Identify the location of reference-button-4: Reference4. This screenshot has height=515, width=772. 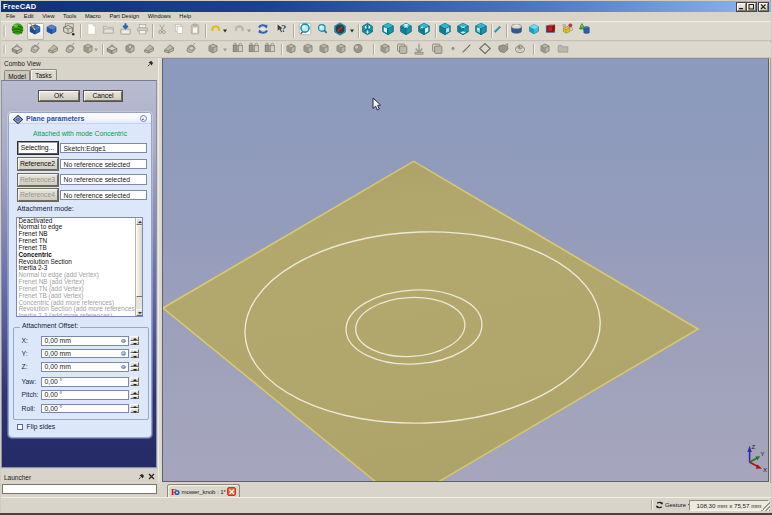
(38, 195).